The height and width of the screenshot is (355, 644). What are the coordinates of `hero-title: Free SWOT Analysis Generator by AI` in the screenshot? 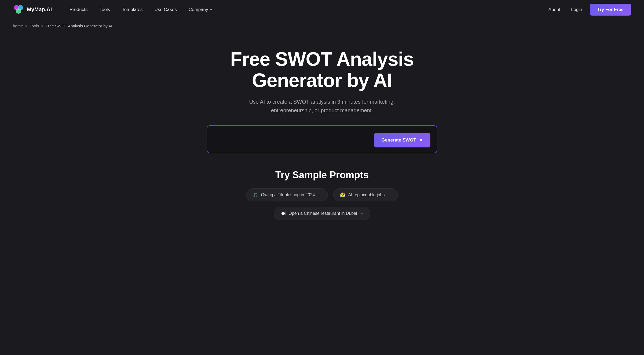 It's located at (322, 70).